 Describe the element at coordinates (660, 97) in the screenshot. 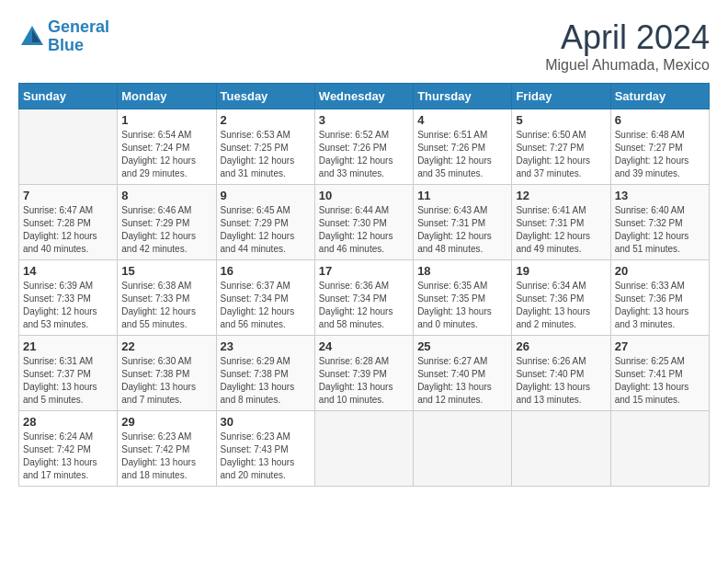

I see `header-saturday: Saturday` at that location.